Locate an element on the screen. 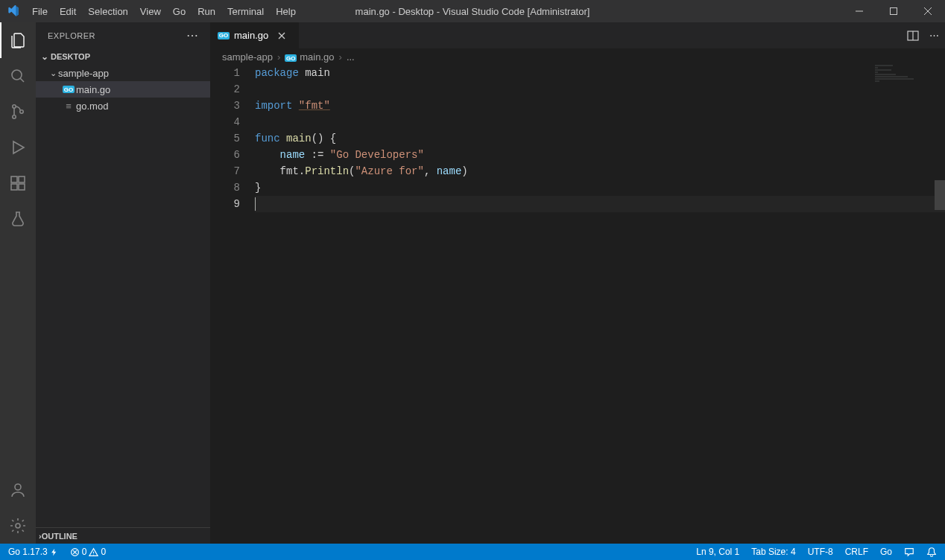 This screenshot has height=560, width=945. folder-root-header: ⌄ DESKTOP is located at coordinates (123, 57).